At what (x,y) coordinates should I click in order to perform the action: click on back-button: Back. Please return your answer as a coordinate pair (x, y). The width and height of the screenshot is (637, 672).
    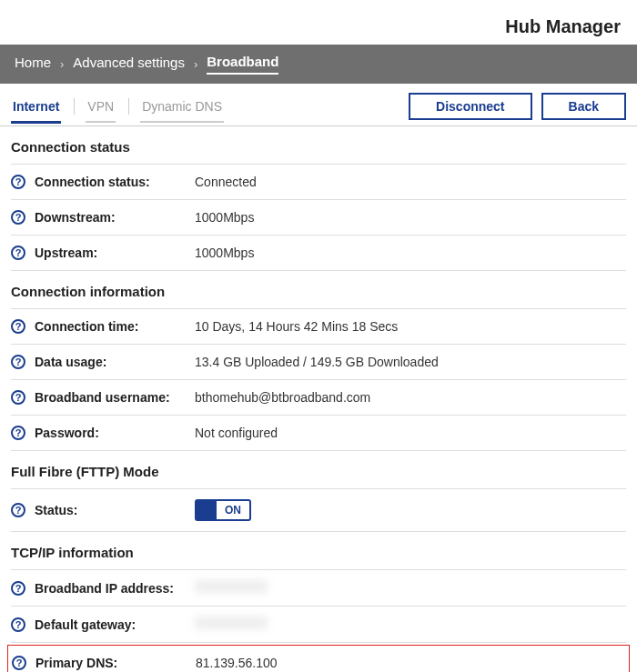
    Looking at the image, I should click on (584, 106).